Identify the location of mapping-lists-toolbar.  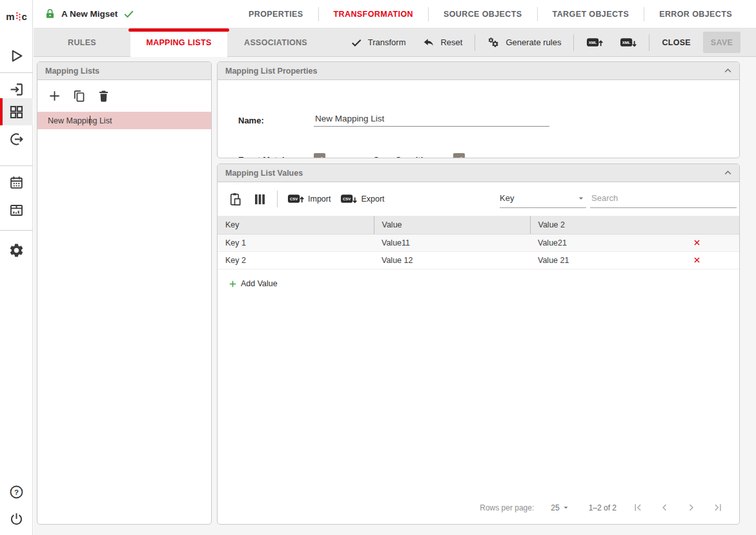
(124, 96).